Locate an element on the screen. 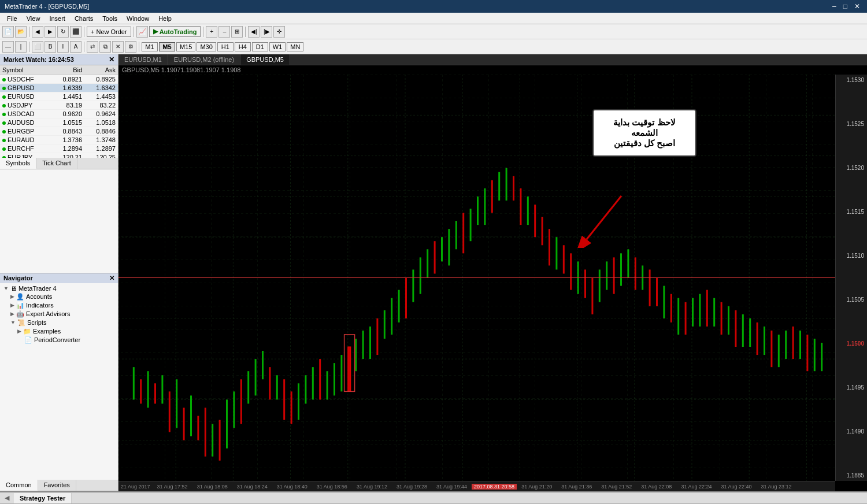  copy-btn: ⧉ is located at coordinates (105, 47).